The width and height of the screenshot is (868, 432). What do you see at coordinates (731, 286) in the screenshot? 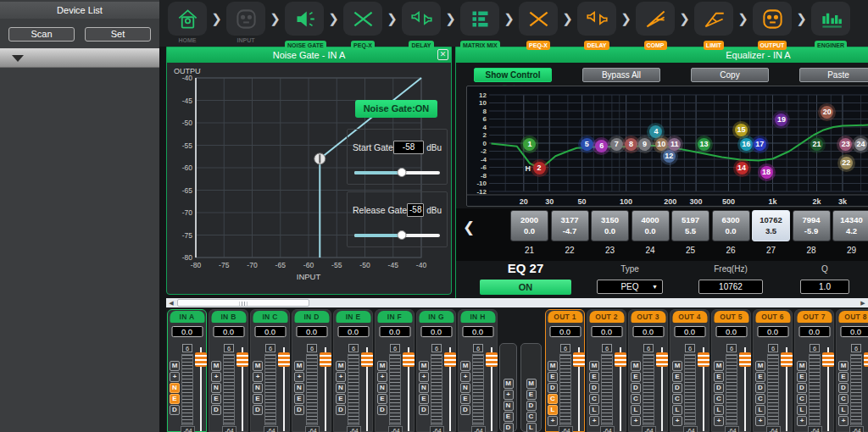
I see `freq-input: 10762` at bounding box center [731, 286].